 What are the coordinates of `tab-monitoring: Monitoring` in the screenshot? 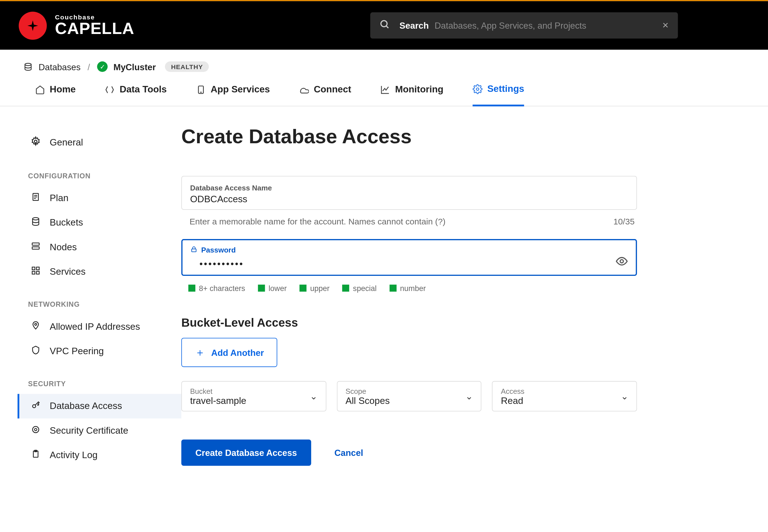 It's located at (412, 95).